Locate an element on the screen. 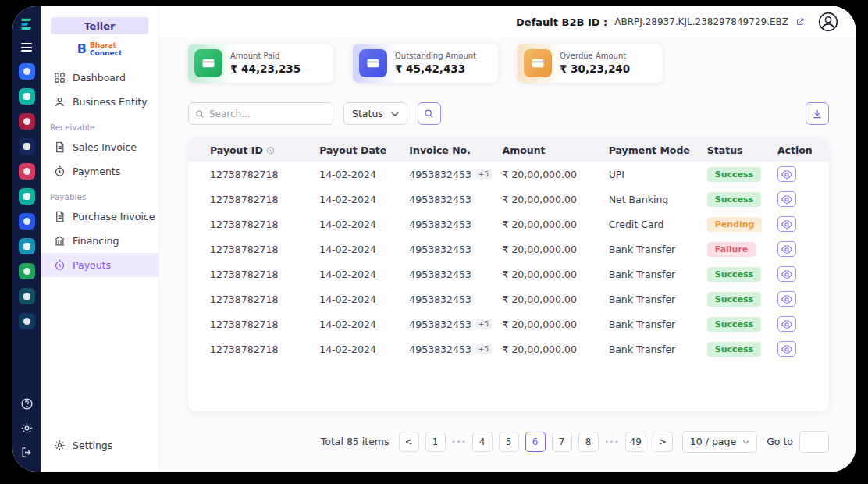 Image resolution: width=868 pixels, height=484 pixels. status-filter-select: Status is located at coordinates (375, 114).